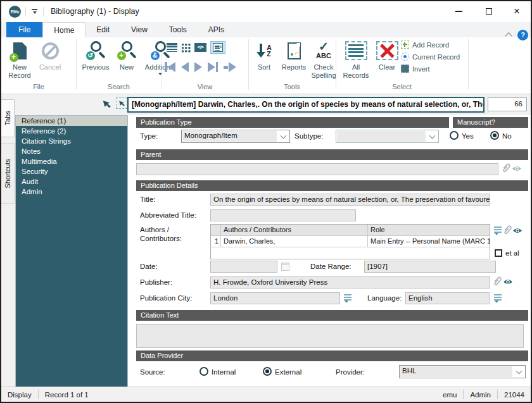 The width and height of the screenshot is (532, 403). Describe the element at coordinates (217, 30) in the screenshot. I see `tab-apis: APIs` at that location.